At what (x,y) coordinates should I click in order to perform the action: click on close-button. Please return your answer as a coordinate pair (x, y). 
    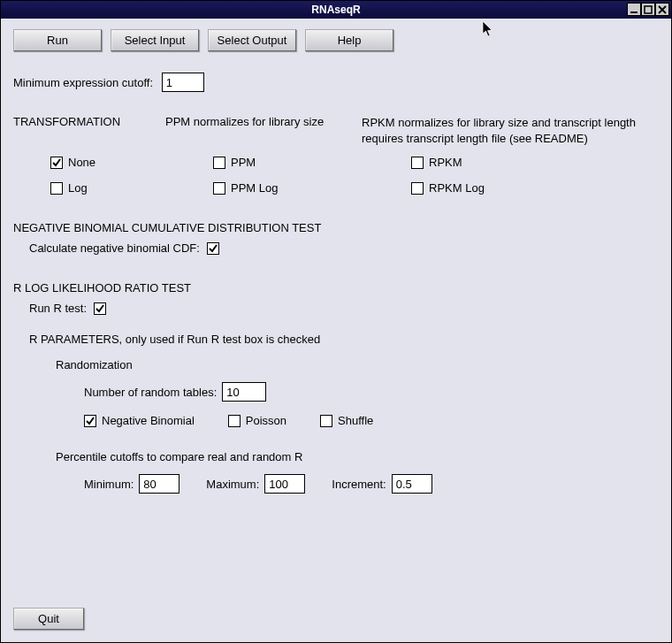
    Looking at the image, I should click on (662, 9).